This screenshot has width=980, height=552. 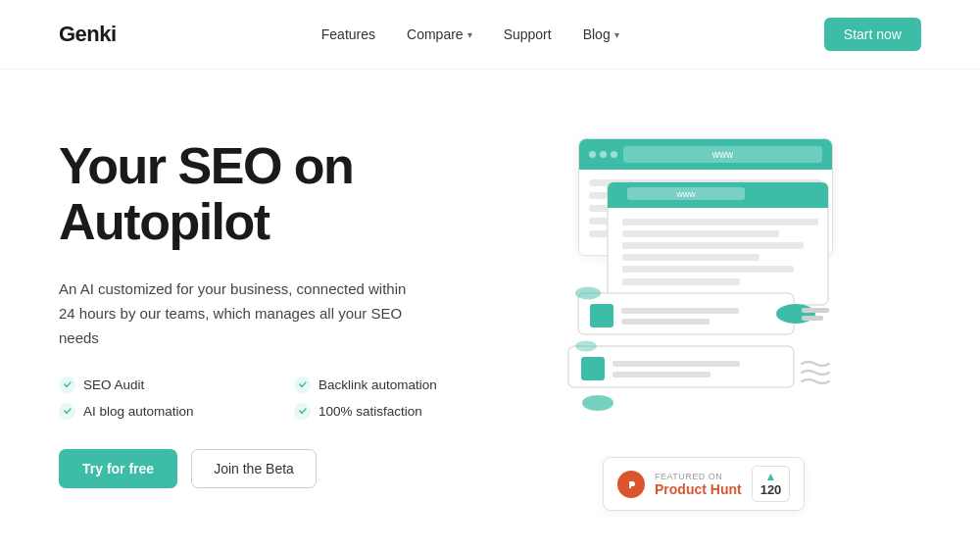 I want to click on product-hunt-label: FEATURED ON, so click(x=698, y=477).